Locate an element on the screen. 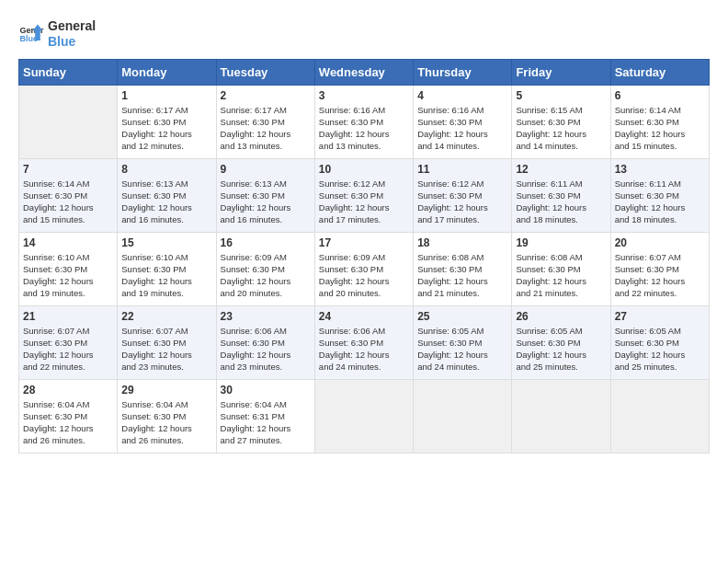  weekday-header-wednesday: Wednesday is located at coordinates (364, 72).